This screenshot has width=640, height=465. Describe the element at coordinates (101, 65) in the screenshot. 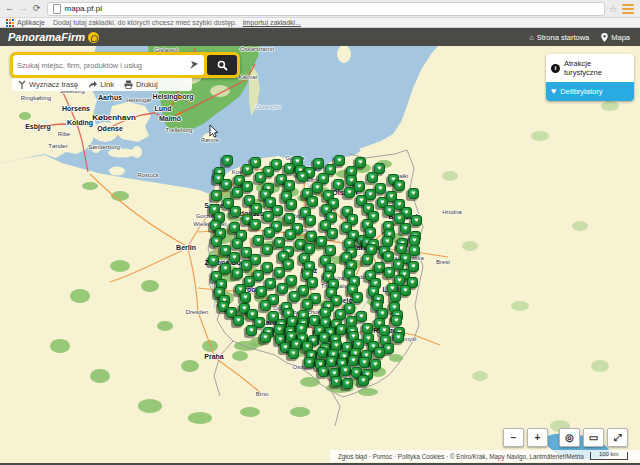

I see `search-input` at that location.